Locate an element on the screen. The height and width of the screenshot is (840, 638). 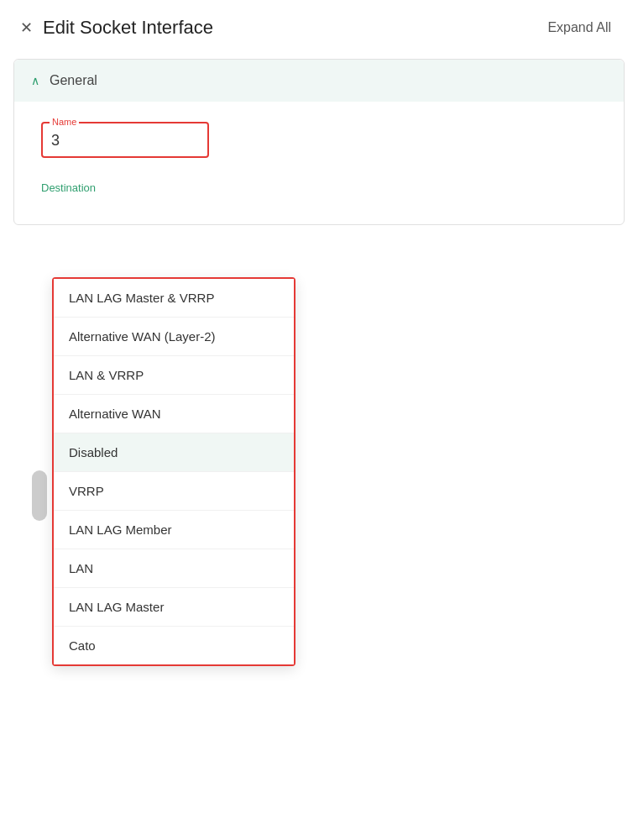
general-section-header: ∧ General is located at coordinates (319, 81).